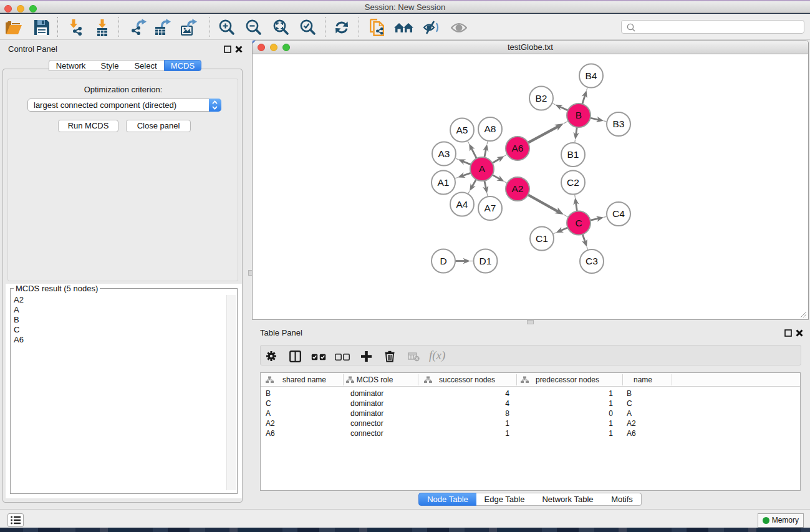  I want to click on svg-text: A8, so click(490, 128).